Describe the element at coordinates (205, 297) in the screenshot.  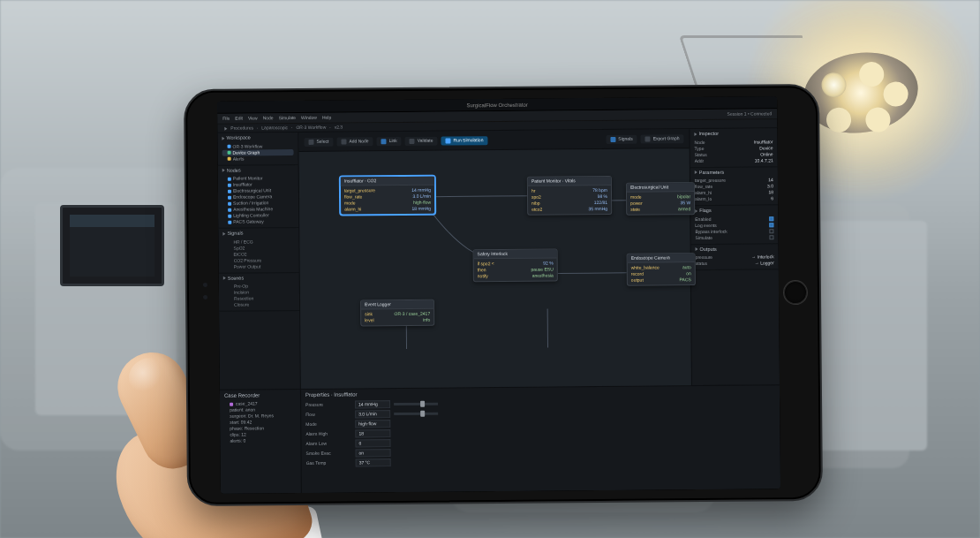
I see `tablet-camera` at that location.